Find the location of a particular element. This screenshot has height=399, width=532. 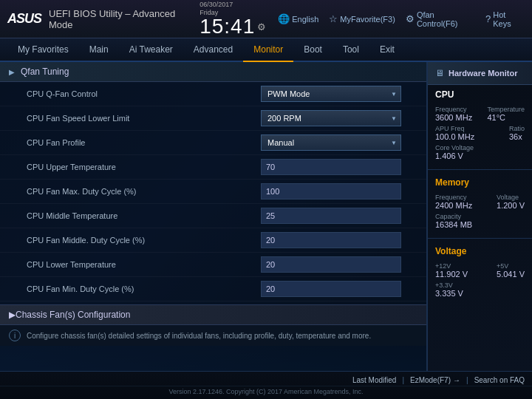

chassis-arrow-icon: ▶ is located at coordinates (12, 315).